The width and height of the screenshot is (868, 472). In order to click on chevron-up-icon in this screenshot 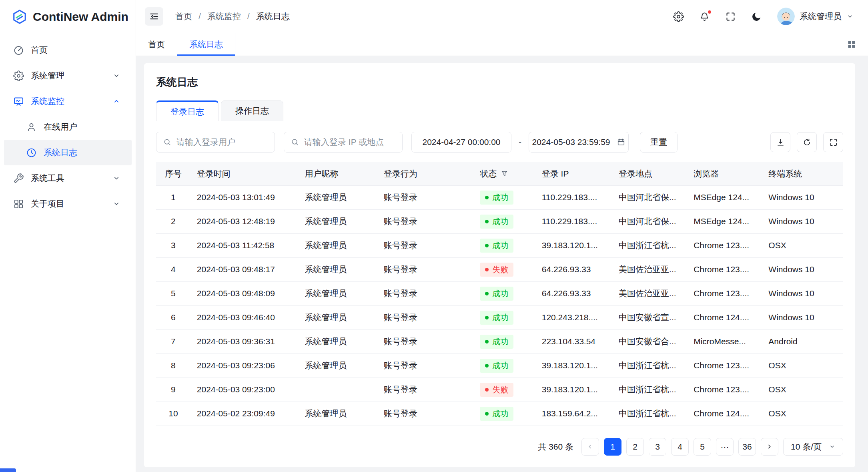, I will do `click(116, 101)`.